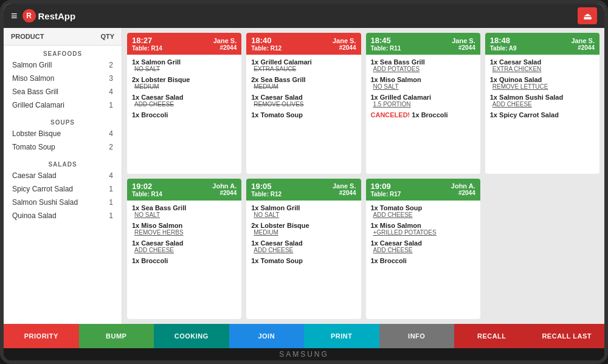  What do you see at coordinates (147, 40) in the screenshot?
I see `order-time: 18:27` at bounding box center [147, 40].